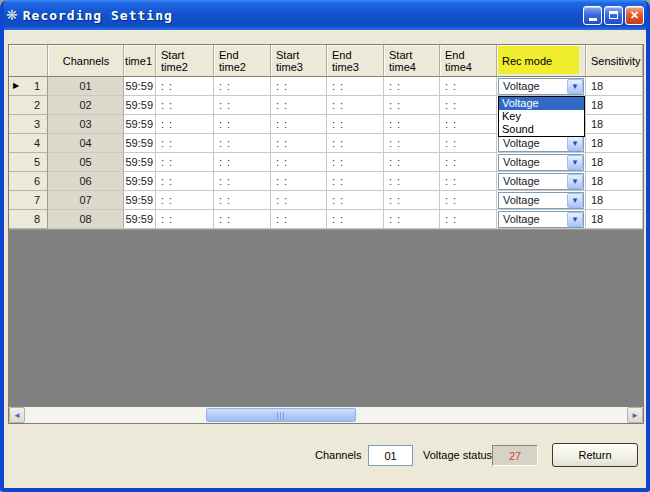 This screenshot has width=650, height=492. Describe the element at coordinates (325, 15) in the screenshot. I see `titlebar: ❋ Recording Setting ✕` at that location.